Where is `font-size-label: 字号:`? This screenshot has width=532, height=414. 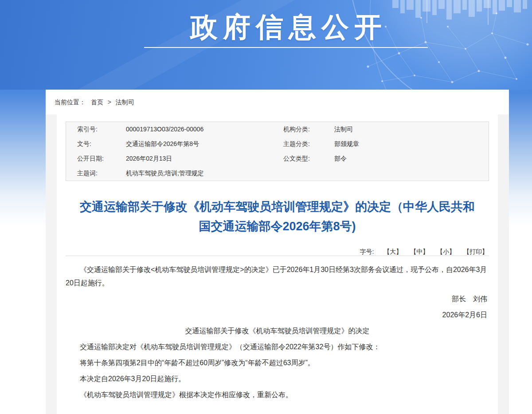
font-size-label: 字号: is located at coordinates (367, 252).